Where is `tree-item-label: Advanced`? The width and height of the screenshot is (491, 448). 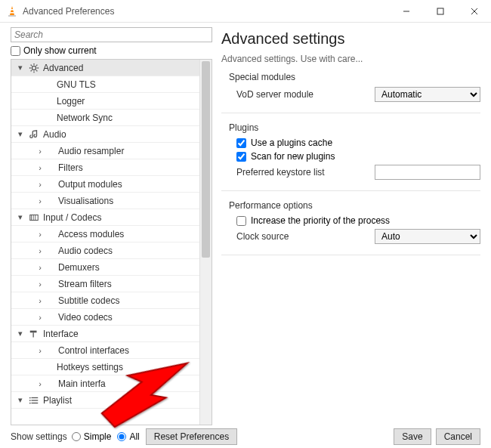 tree-item-label: Advanced is located at coordinates (63, 68).